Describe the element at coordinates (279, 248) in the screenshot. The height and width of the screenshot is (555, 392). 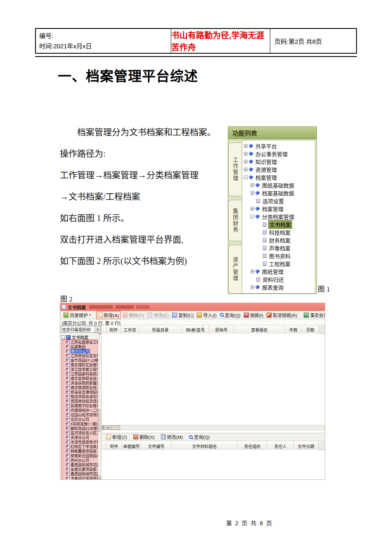
I see `tree-item: 声像档案` at that location.